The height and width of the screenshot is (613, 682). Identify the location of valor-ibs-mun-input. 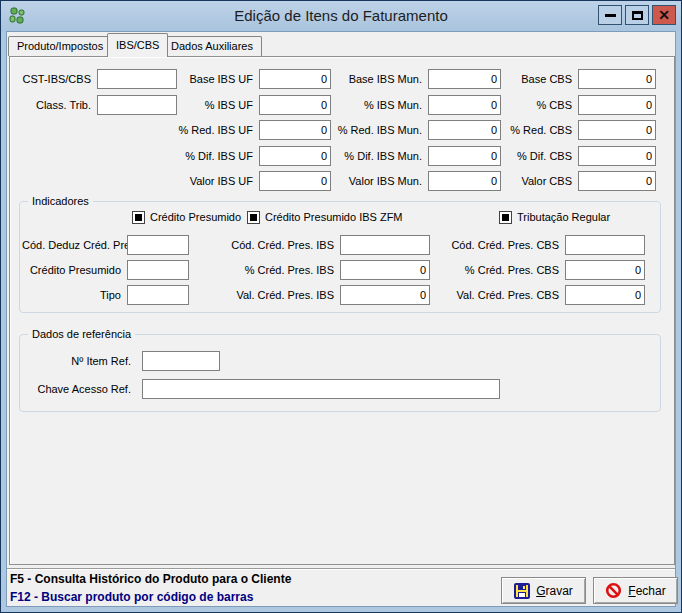
(464, 181).